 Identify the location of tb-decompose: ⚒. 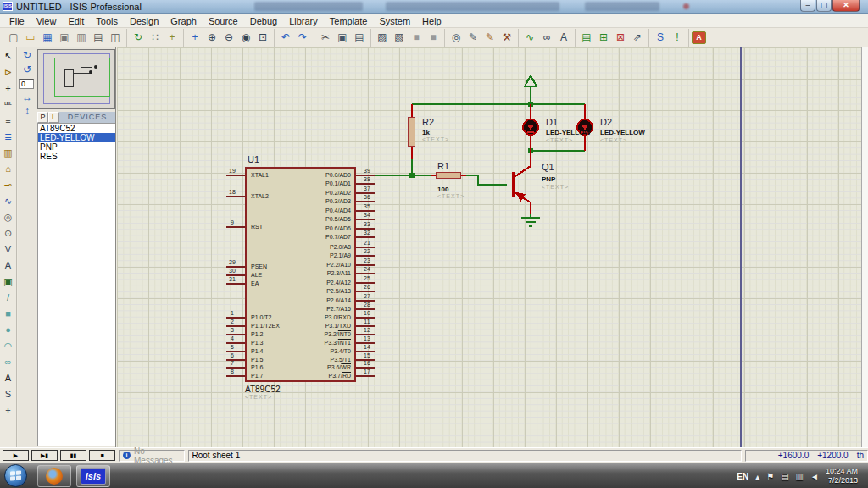
(507, 37).